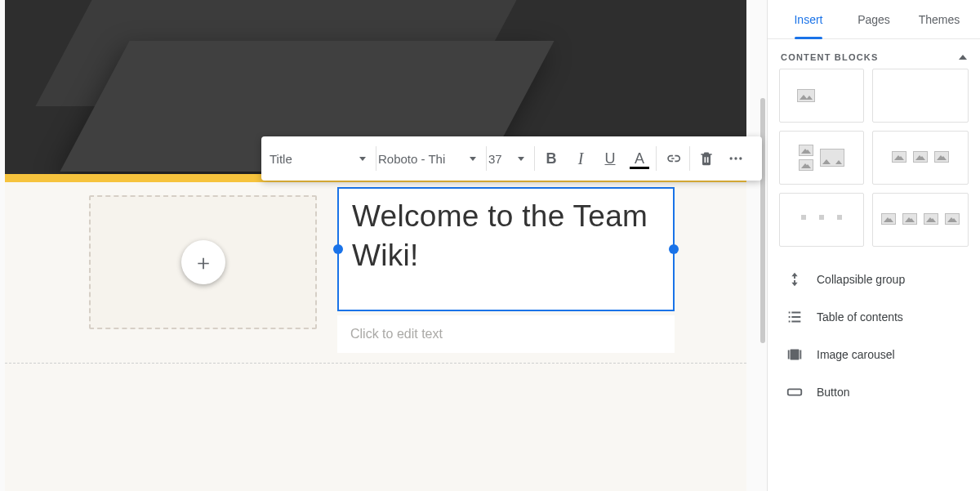  Describe the element at coordinates (281, 158) in the screenshot. I see `text-style-label: Title` at that location.